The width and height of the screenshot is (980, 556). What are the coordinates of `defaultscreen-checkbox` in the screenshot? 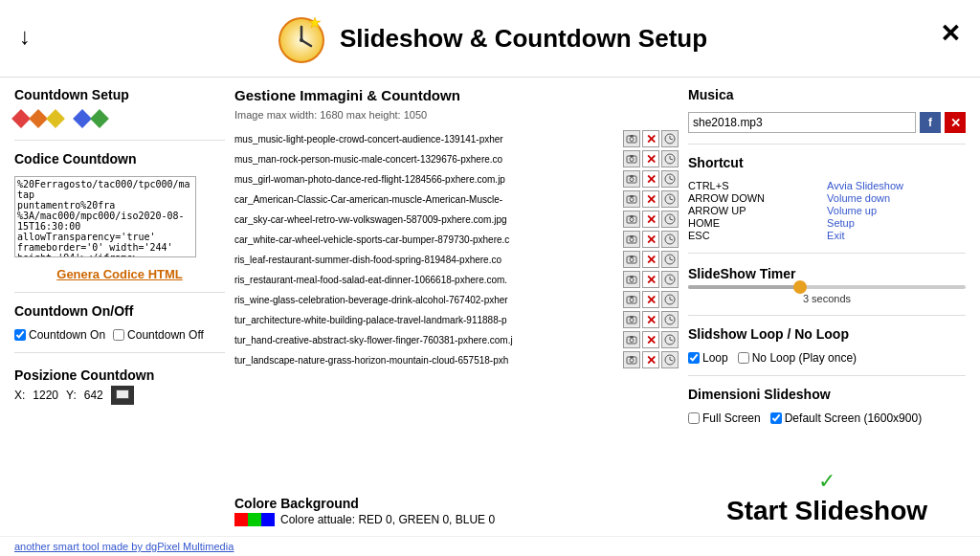 It's located at (776, 418).